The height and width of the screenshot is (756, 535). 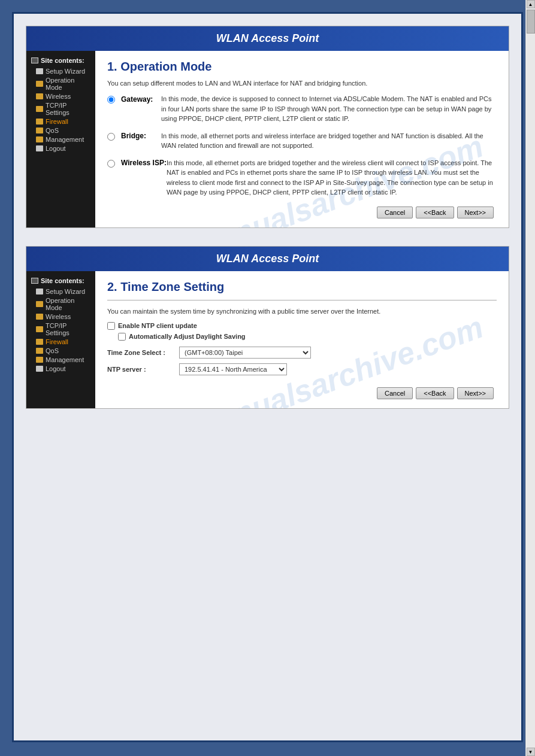 What do you see at coordinates (302, 287) in the screenshot?
I see `time-zone-title: 2. Time Zone Setting` at bounding box center [302, 287].